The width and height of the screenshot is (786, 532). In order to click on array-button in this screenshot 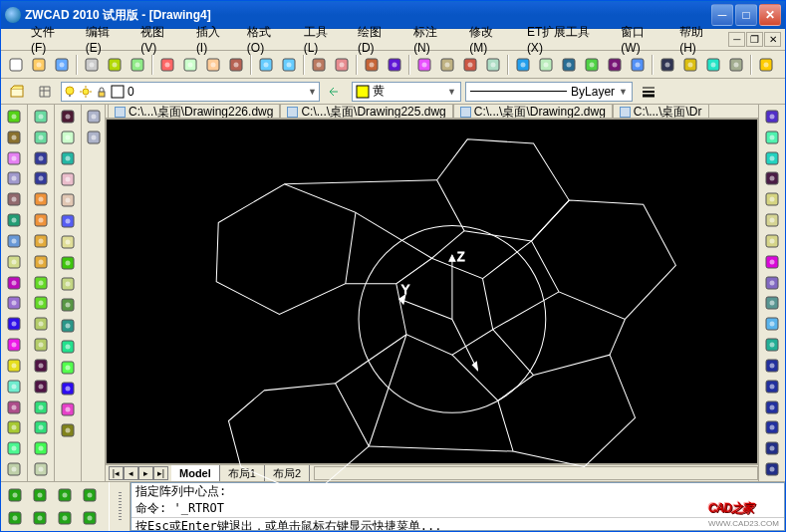, I will do `click(68, 200)`.